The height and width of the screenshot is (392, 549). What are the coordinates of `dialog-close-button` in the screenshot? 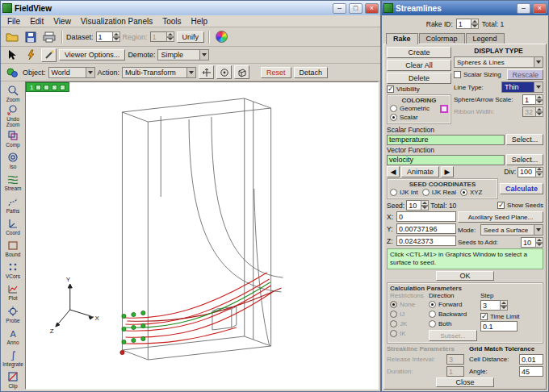 It's located at (539, 8).